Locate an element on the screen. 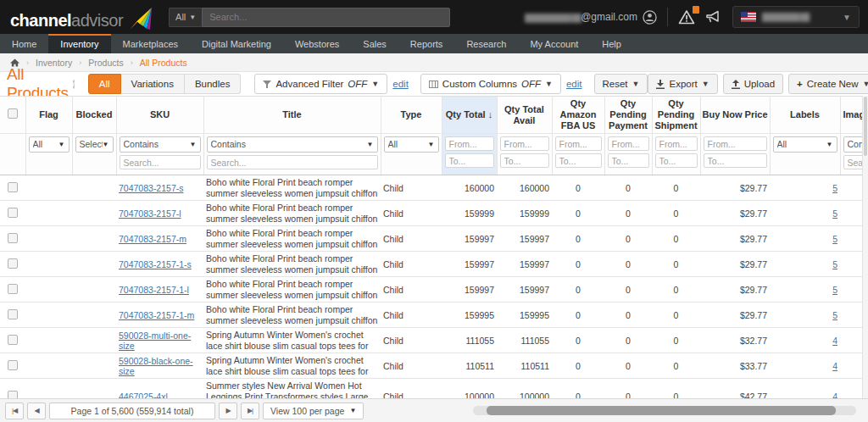 This screenshot has height=422, width=868. column-header-qty-total: Qty Total ↓ is located at coordinates (470, 115).